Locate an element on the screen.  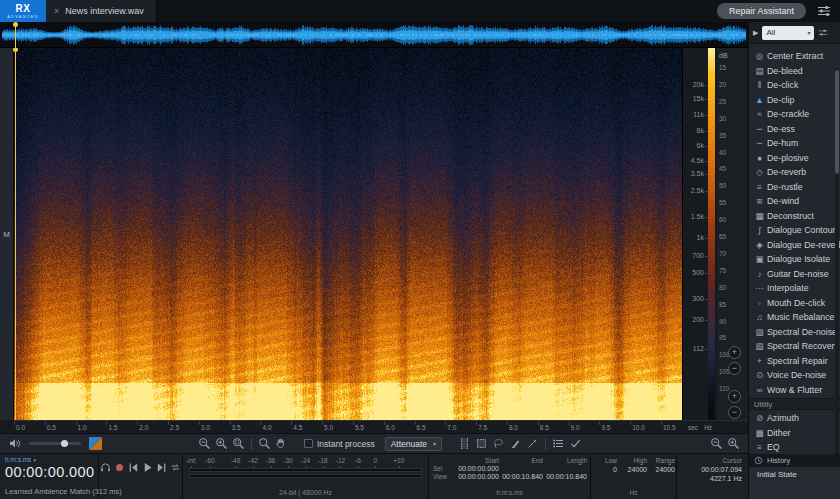
module-item-eq: ≡EQ is located at coordinates (794, 447).